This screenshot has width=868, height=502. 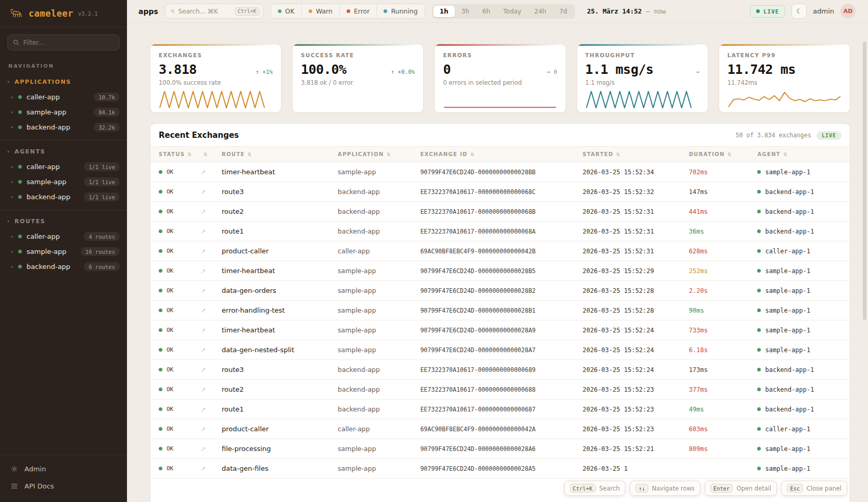 I want to click on row-started: 2026-03-25 15:52:29, so click(x=618, y=271).